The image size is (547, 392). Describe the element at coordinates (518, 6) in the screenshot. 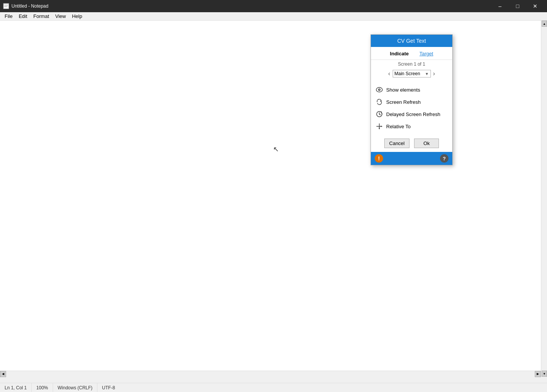

I see `window-controls: – □ ✕` at that location.